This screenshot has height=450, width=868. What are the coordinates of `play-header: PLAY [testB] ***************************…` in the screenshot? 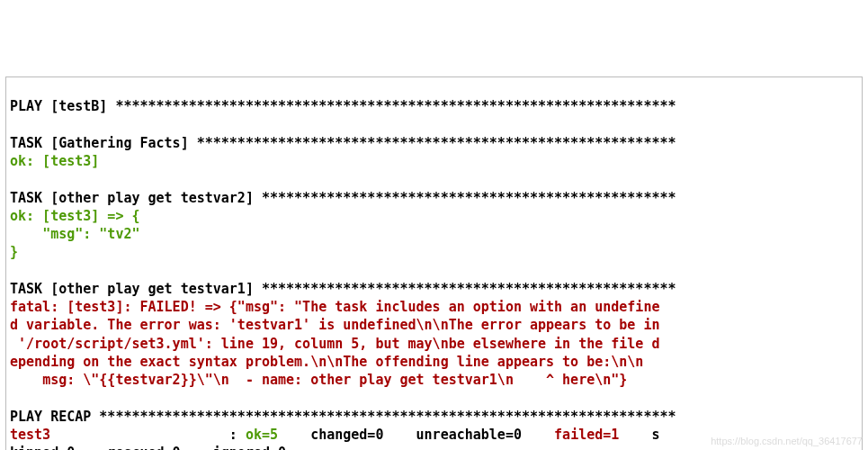 It's located at (344, 106).